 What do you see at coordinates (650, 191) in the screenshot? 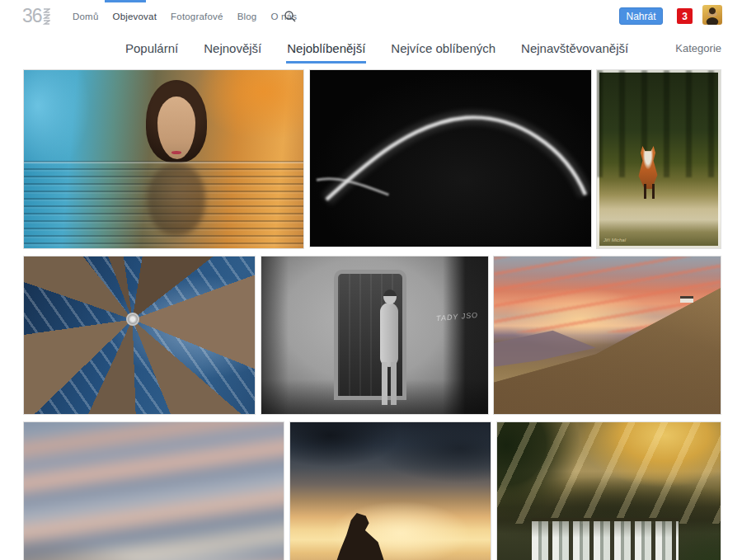
I see `fox-legs-art` at bounding box center [650, 191].